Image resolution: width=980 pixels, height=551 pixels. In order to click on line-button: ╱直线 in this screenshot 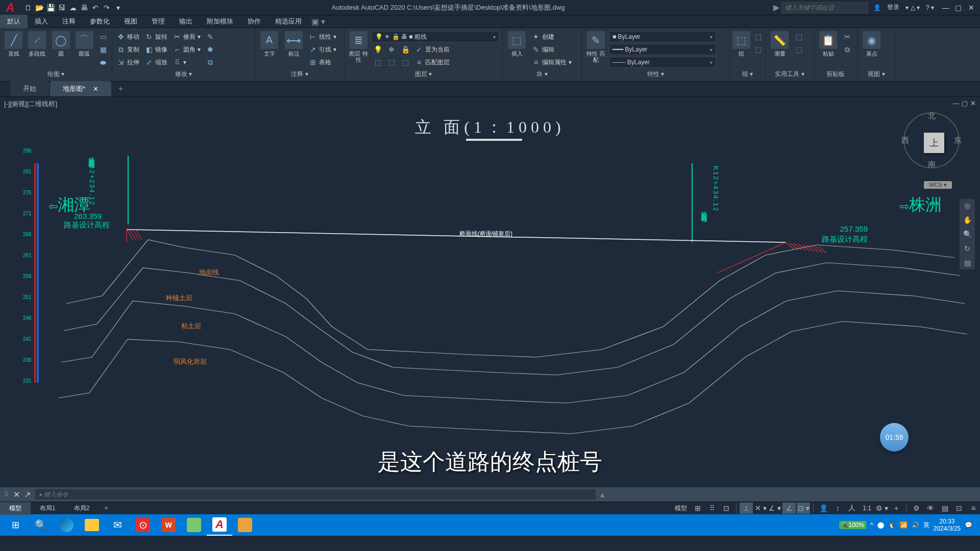, I will do `click(13, 44)`.